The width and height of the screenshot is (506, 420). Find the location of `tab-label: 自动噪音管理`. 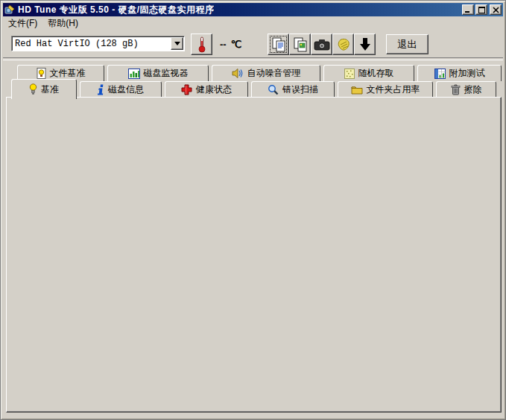

tab-label: 自动噪音管理 is located at coordinates (274, 73).